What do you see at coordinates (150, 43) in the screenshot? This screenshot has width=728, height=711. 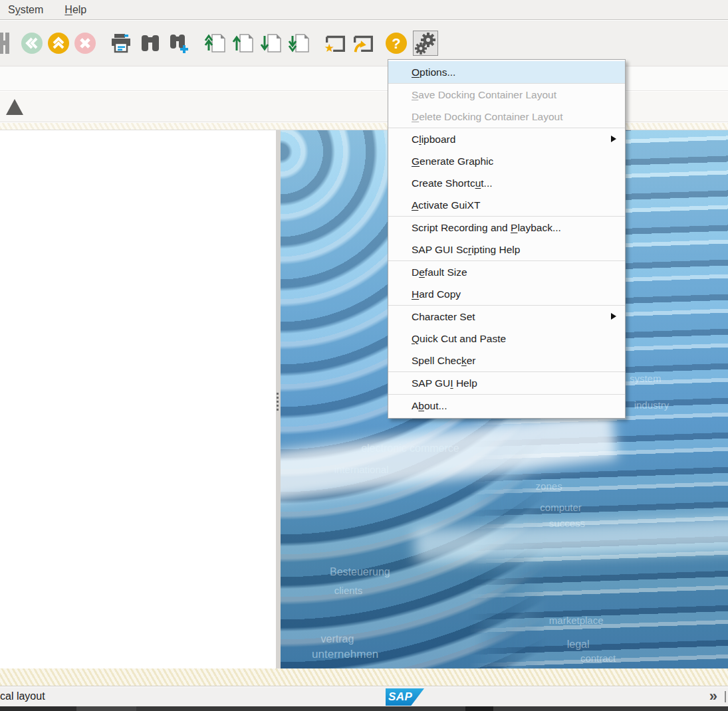 I see `find-button` at bounding box center [150, 43].